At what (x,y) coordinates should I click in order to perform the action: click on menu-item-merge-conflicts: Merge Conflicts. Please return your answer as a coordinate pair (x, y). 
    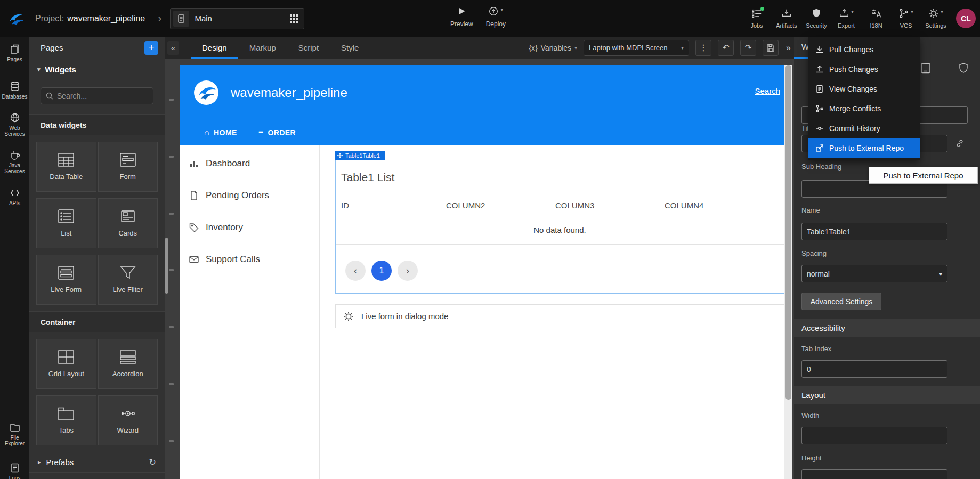
    Looking at the image, I should click on (864, 109).